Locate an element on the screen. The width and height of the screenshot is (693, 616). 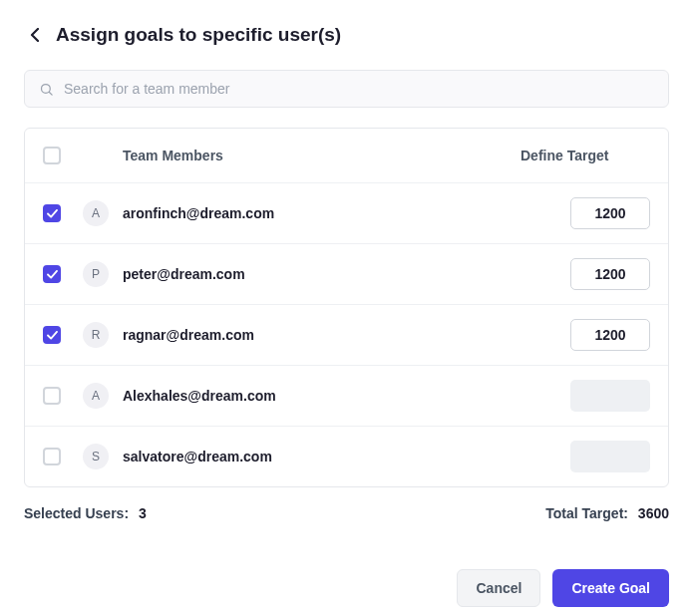
search-input is located at coordinates (359, 89).